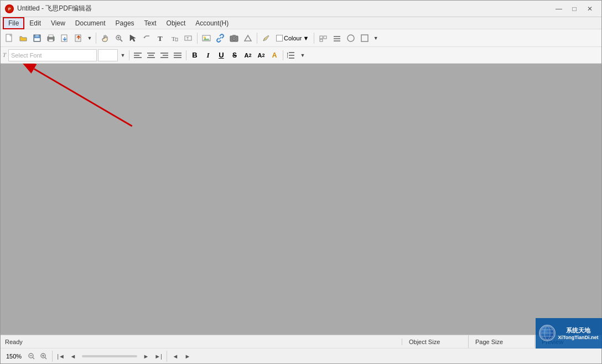 This screenshot has width=602, height=364. Describe the element at coordinates (578, 337) in the screenshot. I see `watermark-line2: XiTongTianDi.net` at that location.